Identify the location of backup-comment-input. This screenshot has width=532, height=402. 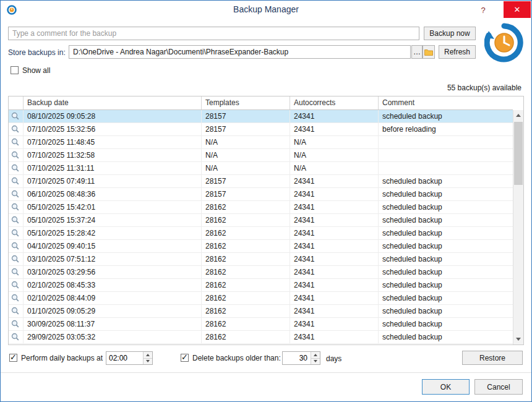
(214, 33).